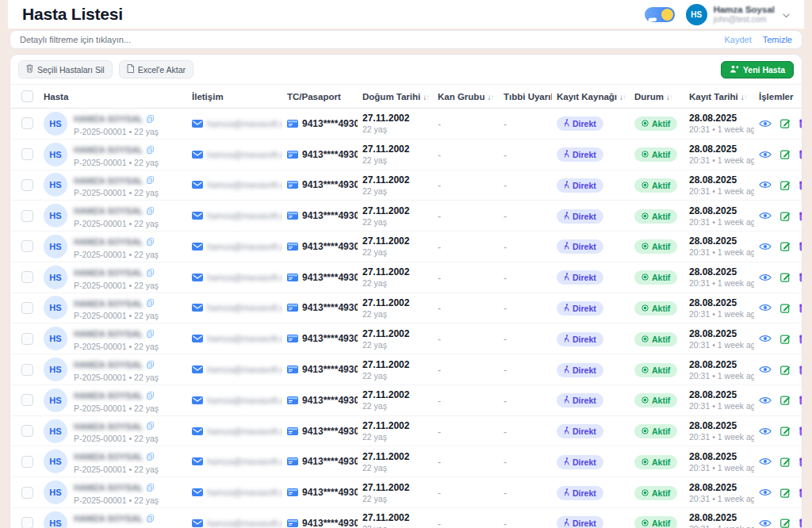 Image resolution: width=812 pixels, height=528 pixels. Describe the element at coordinates (737, 40) in the screenshot. I see `save-filter-link: Kaydet` at that location.